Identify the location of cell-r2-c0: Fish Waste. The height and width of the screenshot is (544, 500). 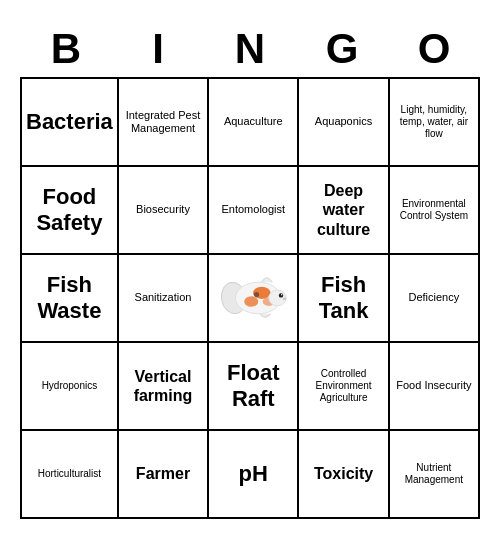
(70, 299).